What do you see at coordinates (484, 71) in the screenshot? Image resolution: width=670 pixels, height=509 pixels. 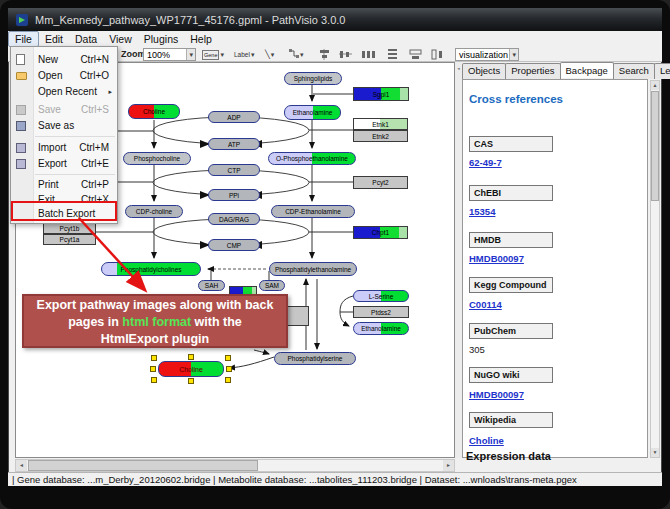 I see `tab-objects: Objects` at bounding box center [484, 71].